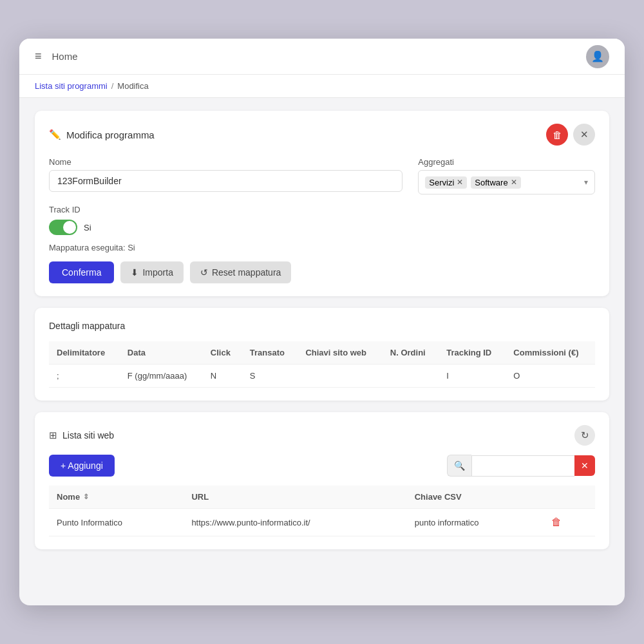 Image resolution: width=644 pixels, height=644 pixels. Describe the element at coordinates (460, 182) in the screenshot. I see `tag-servizi-close: ✕` at that location.